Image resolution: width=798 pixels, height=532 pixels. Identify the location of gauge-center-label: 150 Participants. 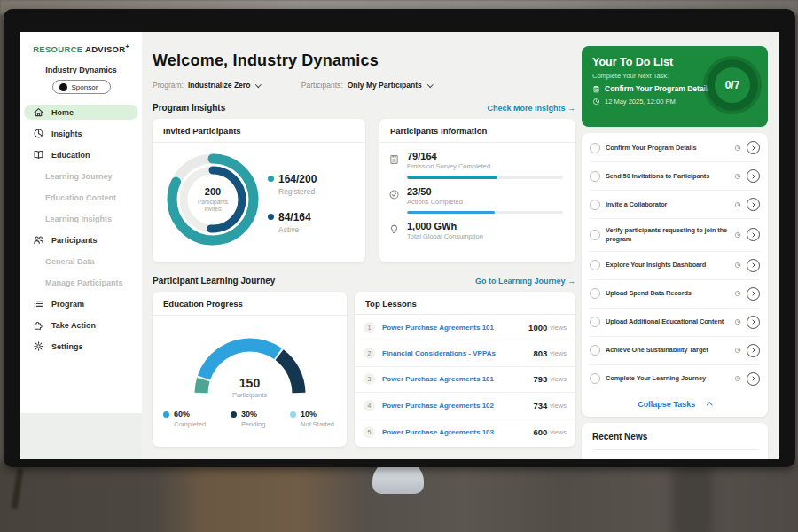
(250, 387).